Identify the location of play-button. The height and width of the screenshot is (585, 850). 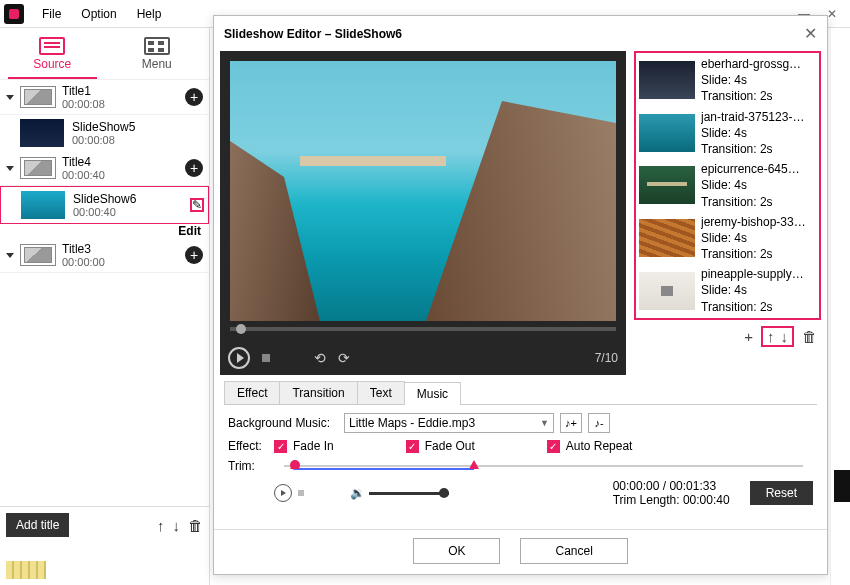
(239, 358).